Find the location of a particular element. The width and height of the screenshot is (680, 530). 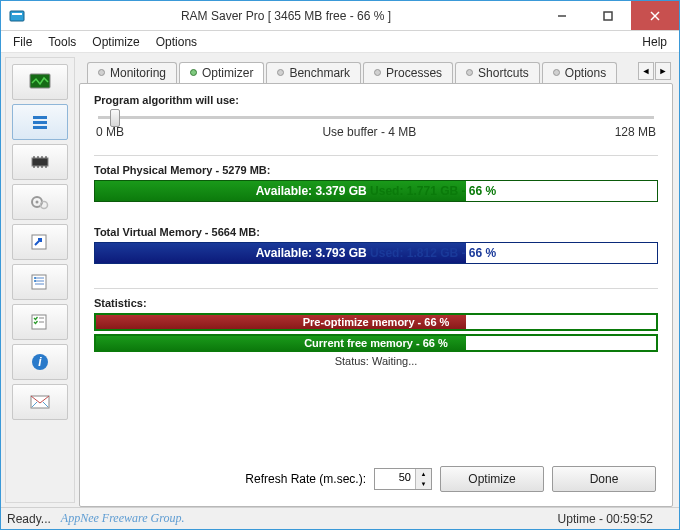

menu-tools: Tools is located at coordinates (62, 42).